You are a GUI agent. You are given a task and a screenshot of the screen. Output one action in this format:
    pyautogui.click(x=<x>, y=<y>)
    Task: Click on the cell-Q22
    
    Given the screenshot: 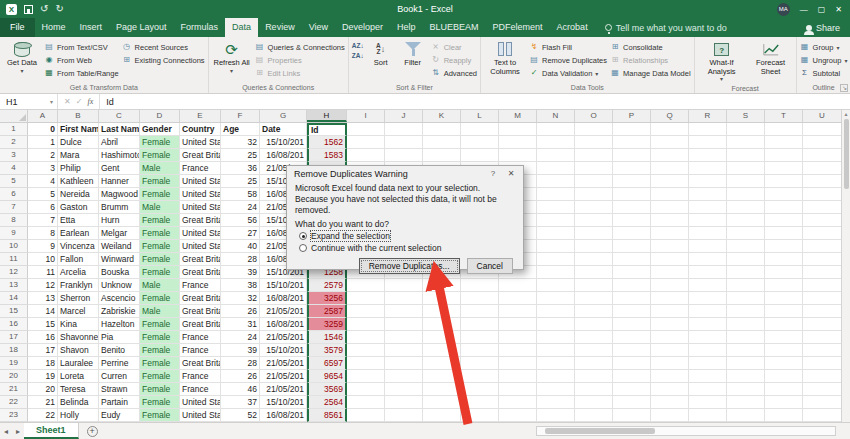 What is the action you would take?
    pyautogui.click(x=670, y=402)
    